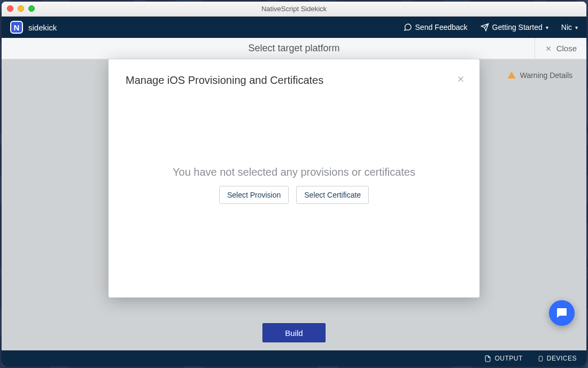 Image resolution: width=588 pixels, height=368 pixels. Describe the element at coordinates (442, 27) in the screenshot. I see `send-feedback-label: Send Feedback` at that location.